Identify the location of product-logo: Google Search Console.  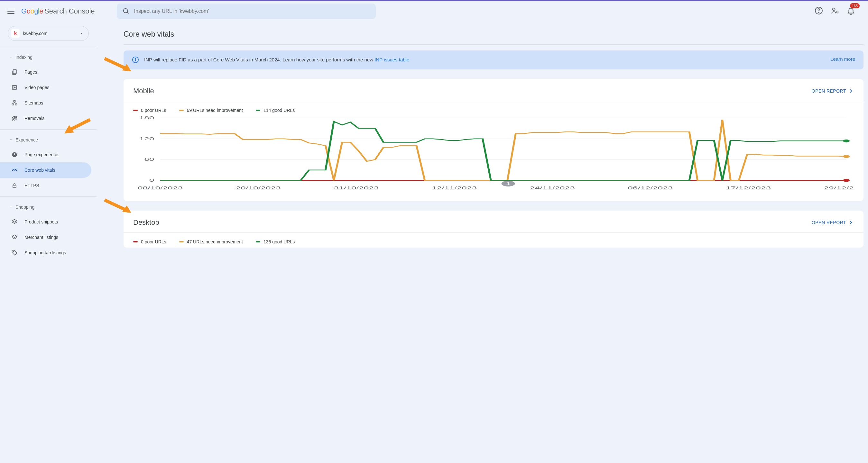
(58, 11).